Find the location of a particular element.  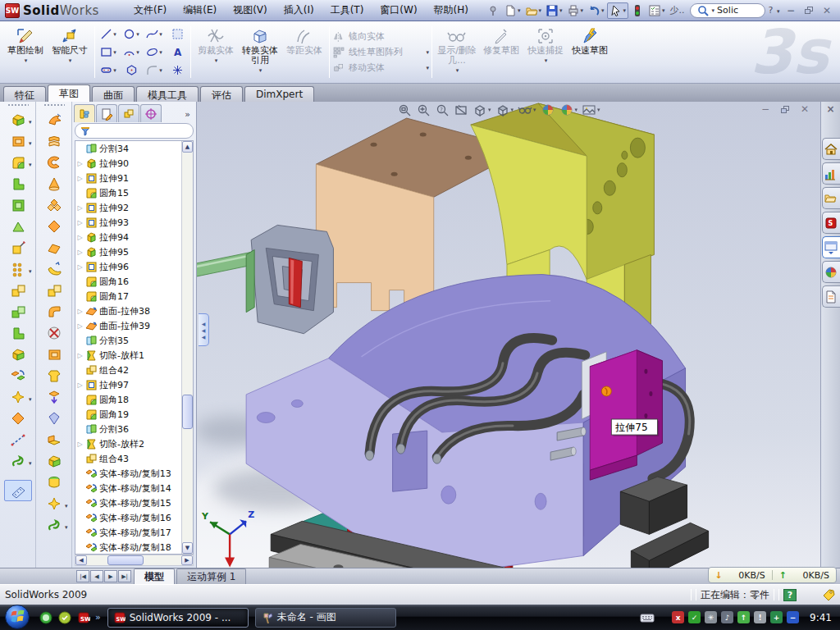

surface-tool-b11-icon is located at coordinates (54, 333).